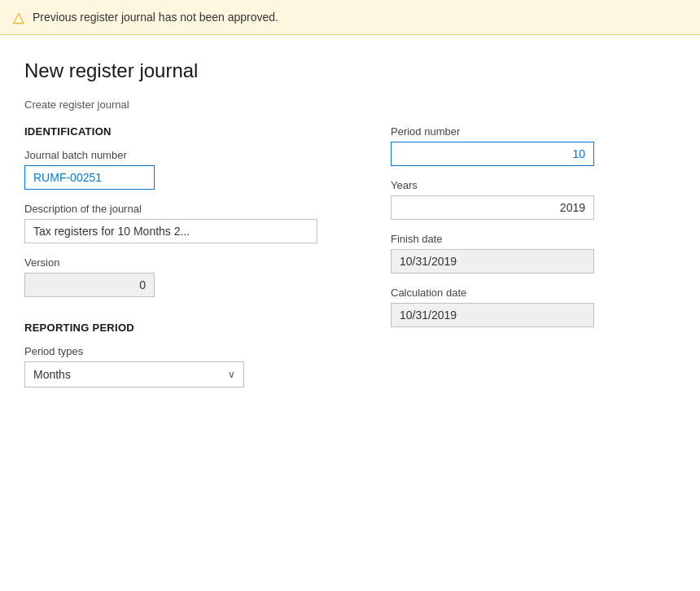  What do you see at coordinates (505, 253) in the screenshot?
I see `finish-date-group: Finish date` at bounding box center [505, 253].